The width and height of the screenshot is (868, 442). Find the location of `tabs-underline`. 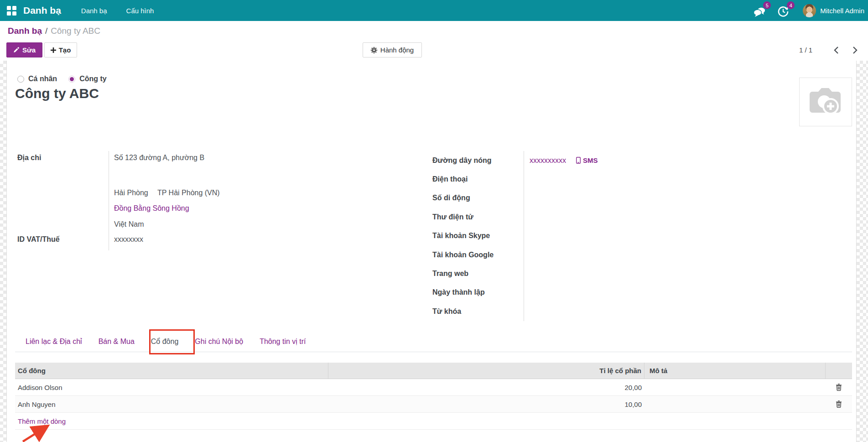

tabs-underline is located at coordinates (433, 352).